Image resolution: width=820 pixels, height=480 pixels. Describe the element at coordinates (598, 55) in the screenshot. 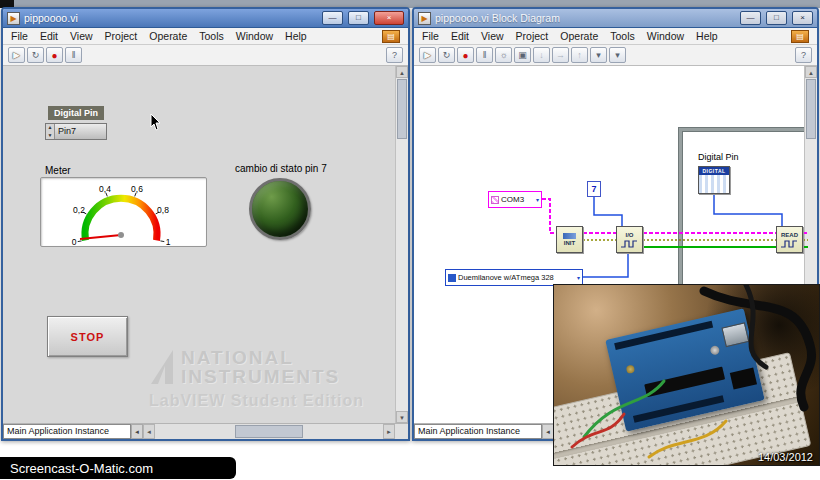

I see `align-objects-dropdown: ▾` at that location.